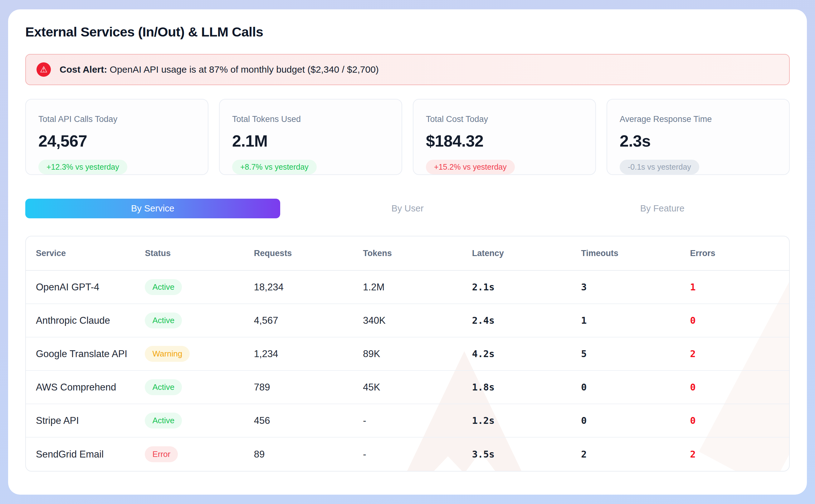 Image resolution: width=815 pixels, height=504 pixels. Describe the element at coordinates (517, 287) in the screenshot. I see `latency-cell: 2.1s` at that location.